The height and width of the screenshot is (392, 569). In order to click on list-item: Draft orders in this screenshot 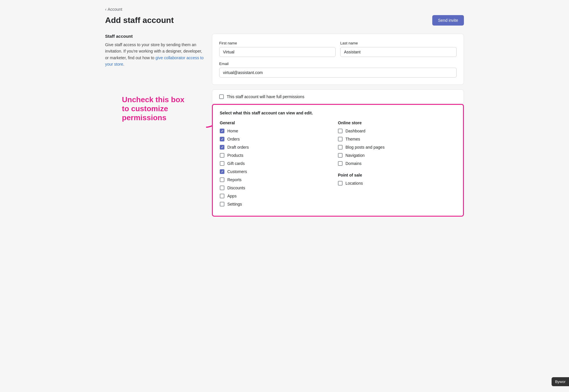, I will do `click(279, 147)`.